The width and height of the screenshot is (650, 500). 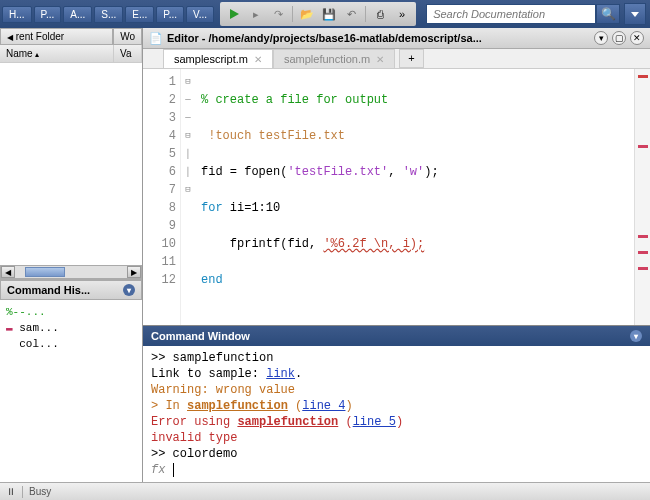 What do you see at coordinates (128, 54) in the screenshot?
I see `value-column: Va` at bounding box center [128, 54].